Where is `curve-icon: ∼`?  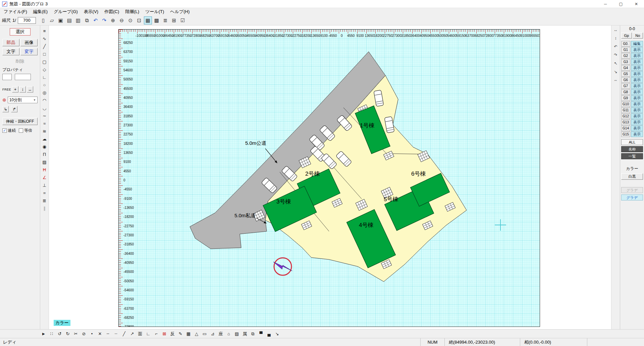
curve-icon: ∼ is located at coordinates (45, 116).